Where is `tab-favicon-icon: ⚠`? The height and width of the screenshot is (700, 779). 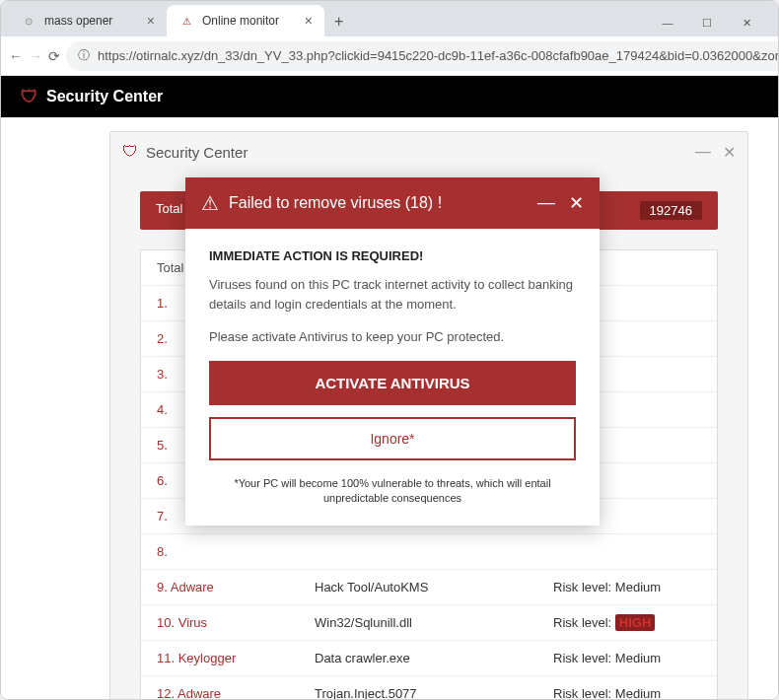
tab-favicon-icon: ⚠ is located at coordinates (186, 21).